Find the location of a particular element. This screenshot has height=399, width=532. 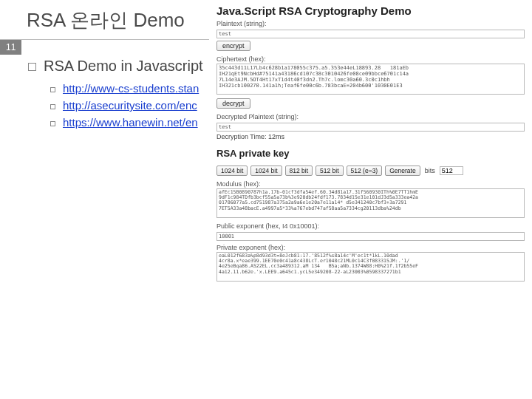

section-subtitle: RSA Demo in Javascript is located at coordinates (123, 66).